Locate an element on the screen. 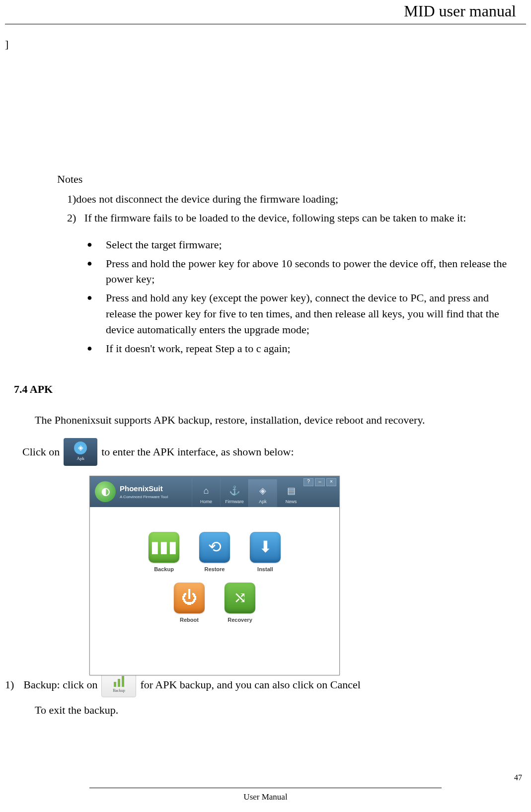  apk-icon: ◈ Apk is located at coordinates (80, 452).